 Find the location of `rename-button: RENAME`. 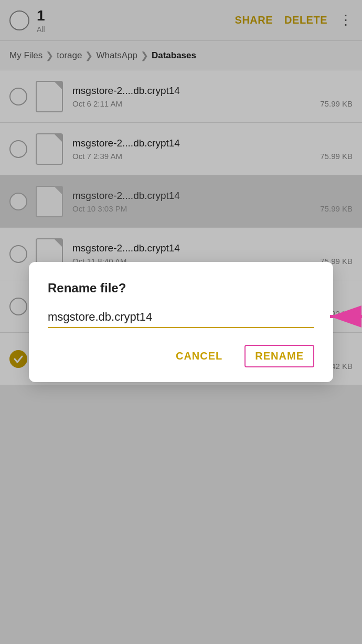

rename-button: RENAME is located at coordinates (279, 356).